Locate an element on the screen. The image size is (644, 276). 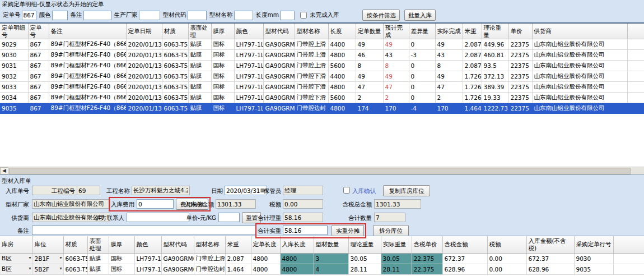
total-amount-input is located at coordinates (236, 204).